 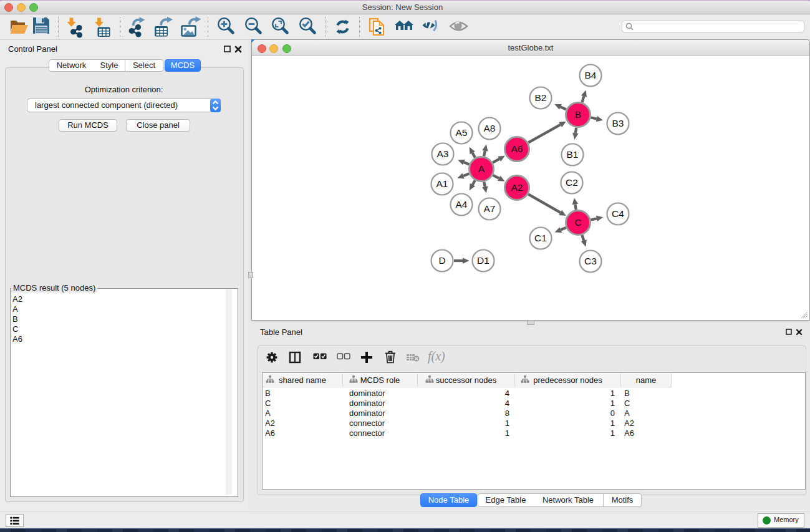 I want to click on svg-text: A3, so click(x=443, y=153).